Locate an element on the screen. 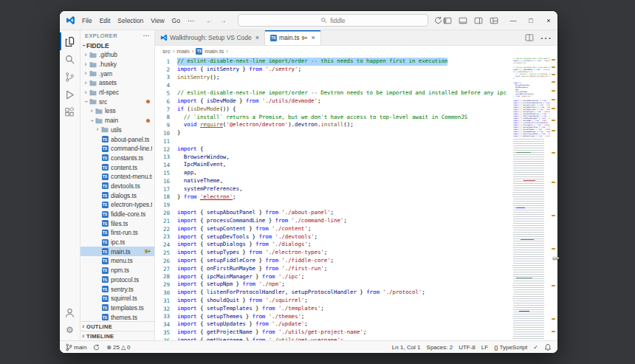 The image size is (635, 364). code-line-32: 32import { setupTemplates } from './temp… is located at coordinates (334, 309).